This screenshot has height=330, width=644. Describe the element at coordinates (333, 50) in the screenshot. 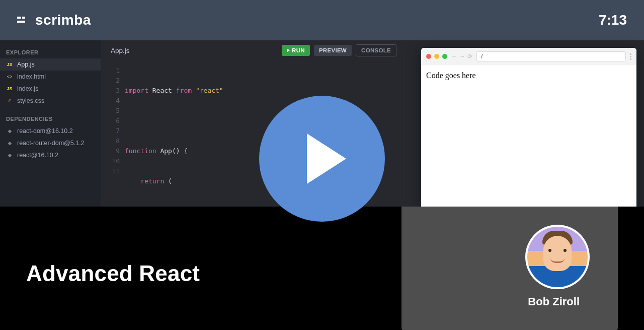

I see `preview-button: PREVIEW` at that location.